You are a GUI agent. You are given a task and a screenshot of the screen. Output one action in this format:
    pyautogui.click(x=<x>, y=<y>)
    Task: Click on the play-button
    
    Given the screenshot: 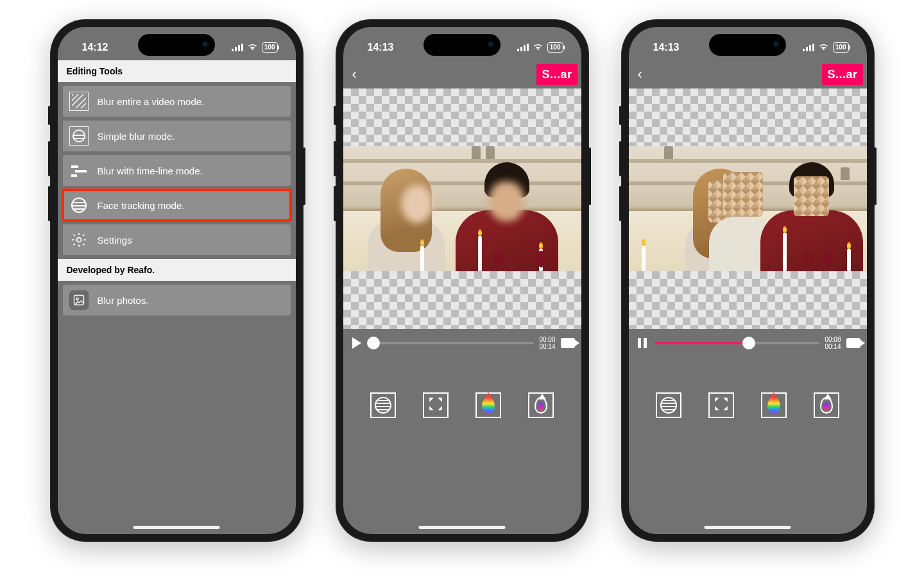 What is the action you would take?
    pyautogui.click(x=357, y=343)
    